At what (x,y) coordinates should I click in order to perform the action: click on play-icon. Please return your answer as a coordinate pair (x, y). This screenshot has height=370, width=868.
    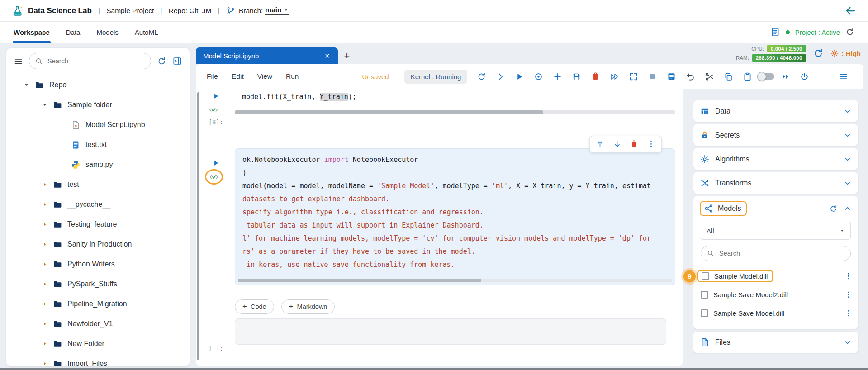
    Looking at the image, I should click on (519, 76).